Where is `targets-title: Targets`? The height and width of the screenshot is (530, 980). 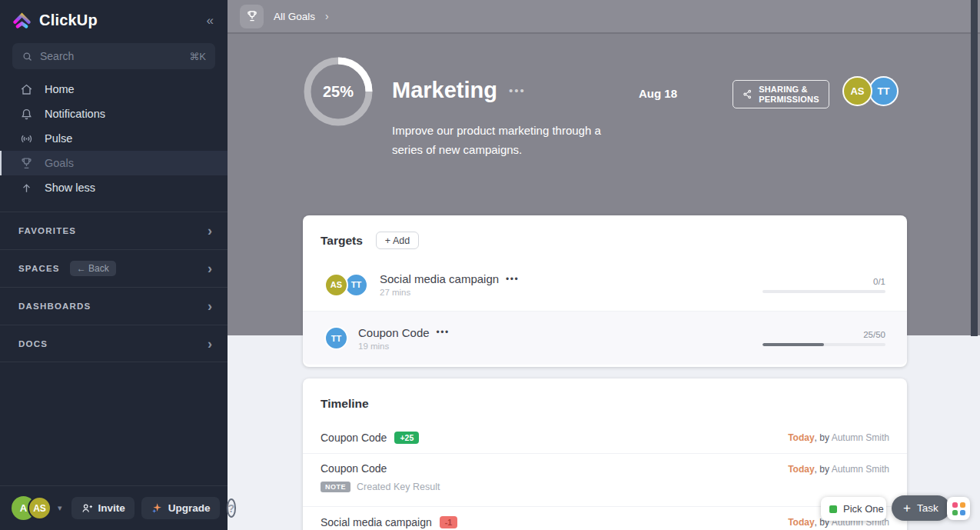
targets-title: Targets is located at coordinates (341, 241).